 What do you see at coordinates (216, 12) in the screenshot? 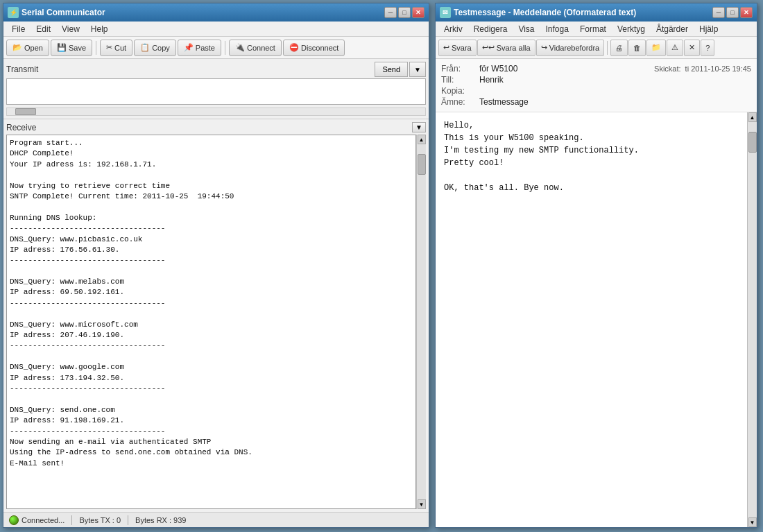
I see `serial-title-bar: ⚡ Serial Communicator ─ □ ✕` at bounding box center [216, 12].